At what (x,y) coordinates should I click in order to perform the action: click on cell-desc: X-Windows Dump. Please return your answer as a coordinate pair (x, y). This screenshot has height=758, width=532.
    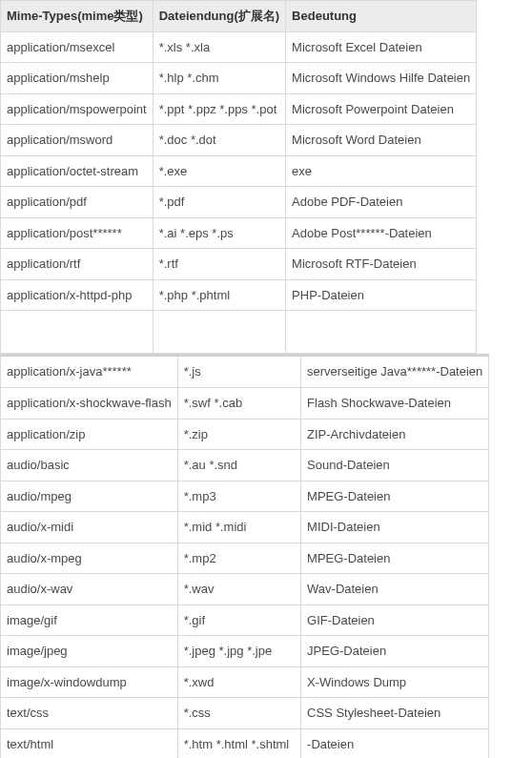
    Looking at the image, I should click on (395, 683).